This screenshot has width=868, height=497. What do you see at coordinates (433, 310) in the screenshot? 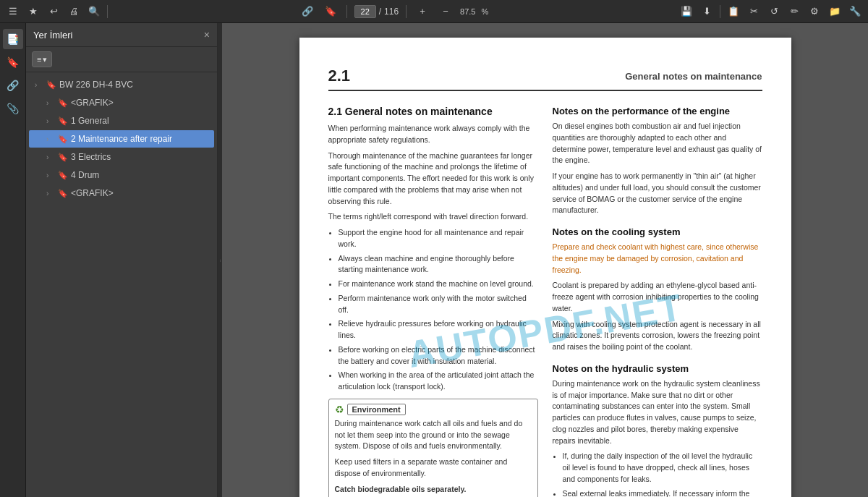
I see `maintenance-bullet-list: Support the engine hood for all maintena…` at bounding box center [433, 310].